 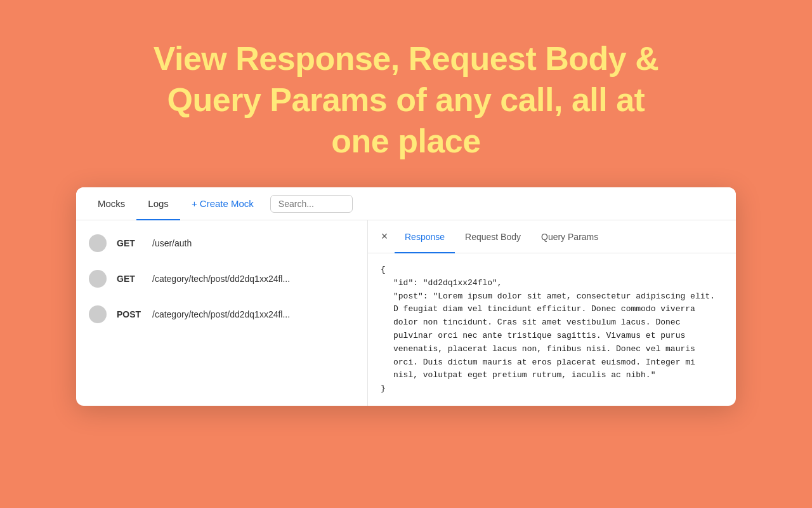 I want to click on method-label: POST, so click(x=129, y=314).